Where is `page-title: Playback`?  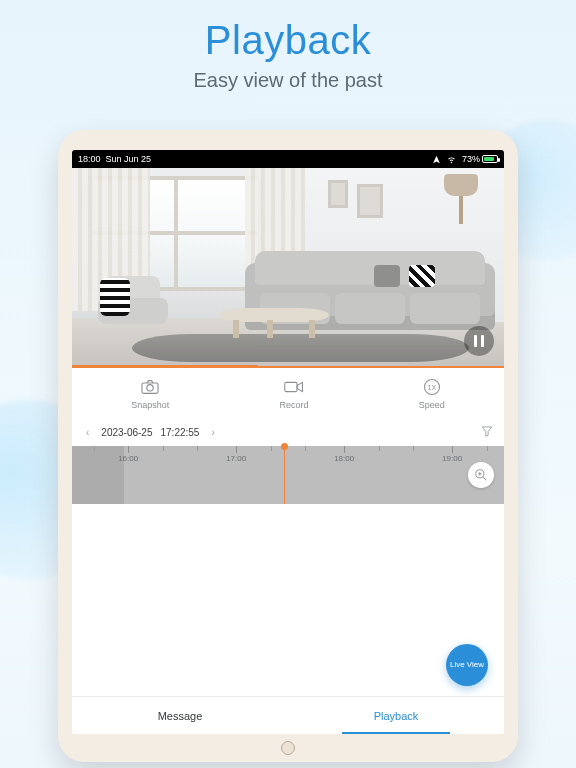
page-title: Playback is located at coordinates (288, 40).